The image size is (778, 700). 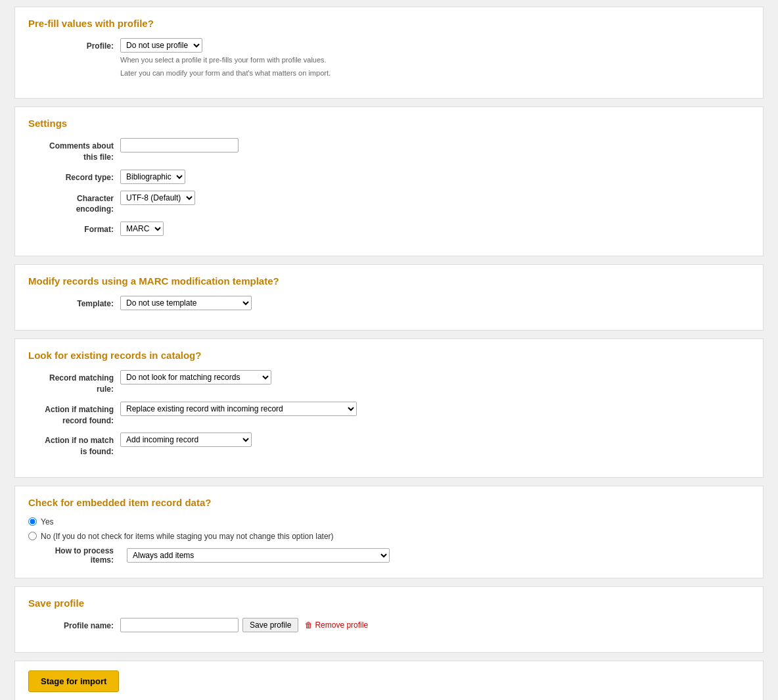 What do you see at coordinates (186, 440) in the screenshot?
I see `action-nomatch-select: Add incoming record` at bounding box center [186, 440].